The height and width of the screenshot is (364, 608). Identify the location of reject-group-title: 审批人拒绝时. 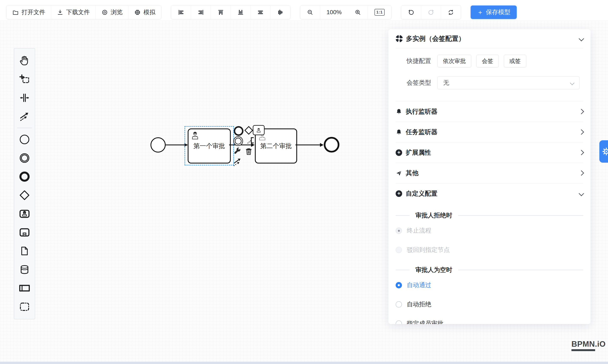
(434, 215).